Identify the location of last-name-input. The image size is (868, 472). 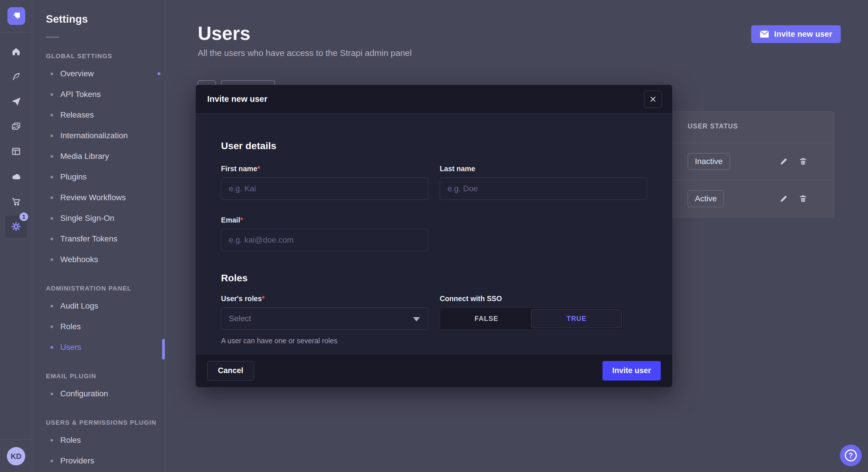
(543, 189).